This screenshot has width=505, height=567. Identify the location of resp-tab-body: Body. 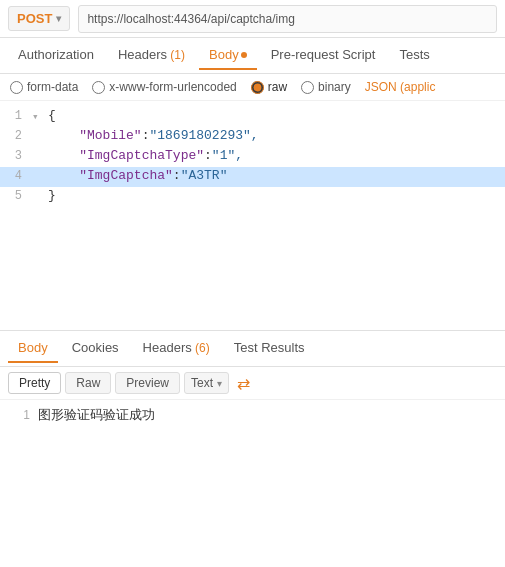
(33, 348).